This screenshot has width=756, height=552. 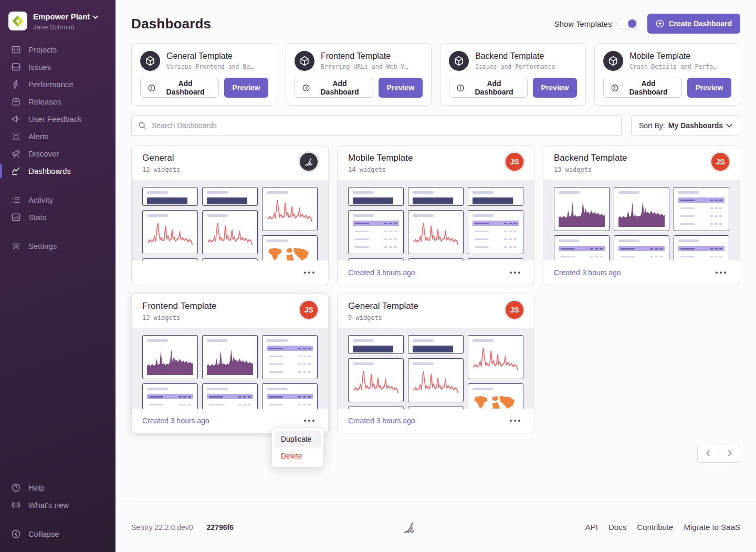 I want to click on sidebar-item-label: Settings, so click(x=43, y=246).